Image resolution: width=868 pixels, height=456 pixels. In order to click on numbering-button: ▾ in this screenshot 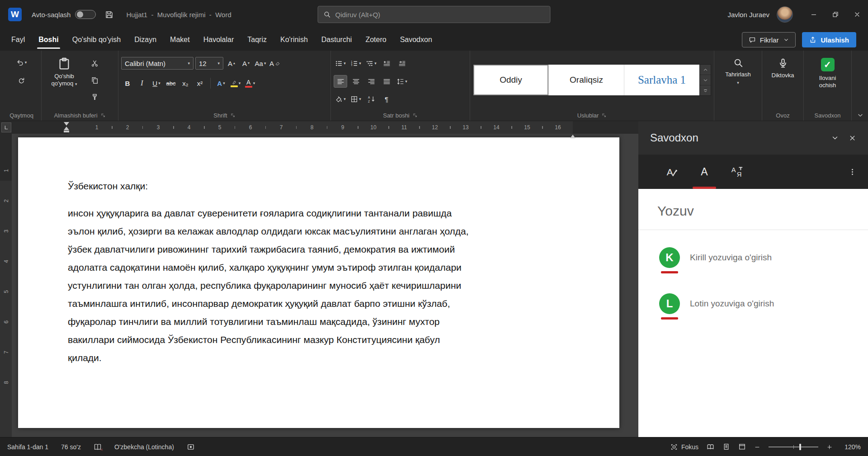, I will do `click(356, 63)`.